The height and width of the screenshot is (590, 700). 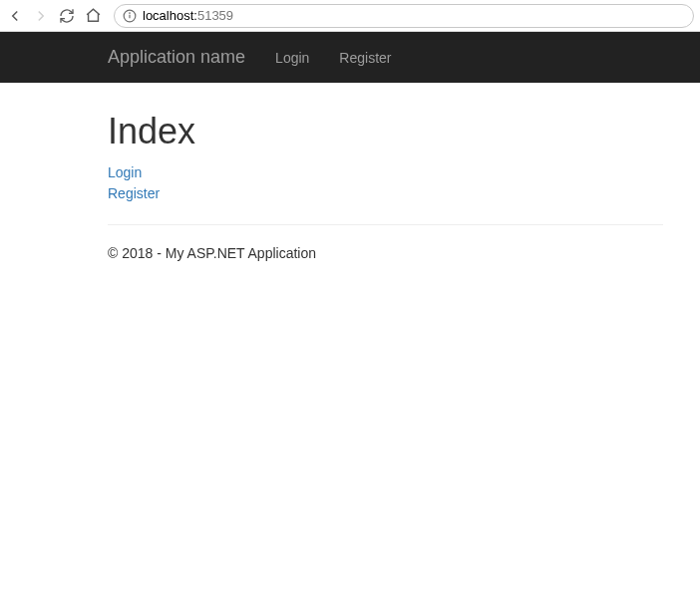 I want to click on info-icon, so click(x=130, y=16).